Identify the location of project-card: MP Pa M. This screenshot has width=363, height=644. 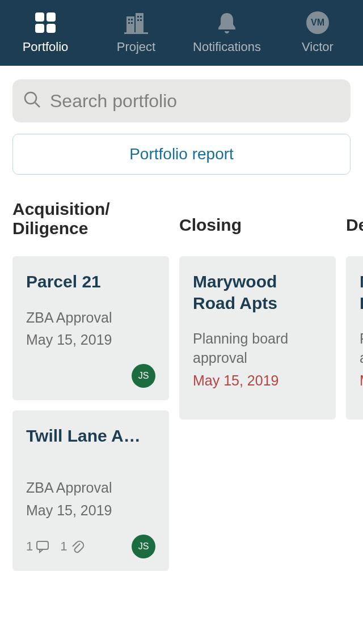
(354, 338).